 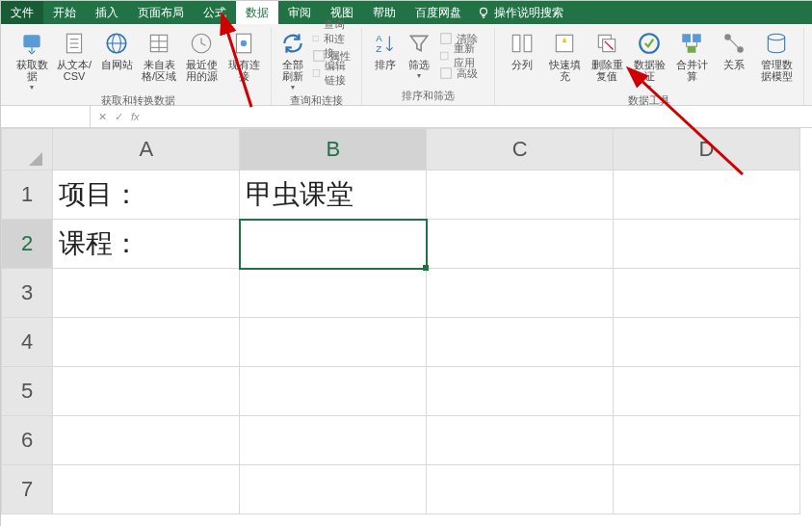 What do you see at coordinates (649, 70) in the screenshot?
I see `ribbon-label: 数据验证` at bounding box center [649, 70].